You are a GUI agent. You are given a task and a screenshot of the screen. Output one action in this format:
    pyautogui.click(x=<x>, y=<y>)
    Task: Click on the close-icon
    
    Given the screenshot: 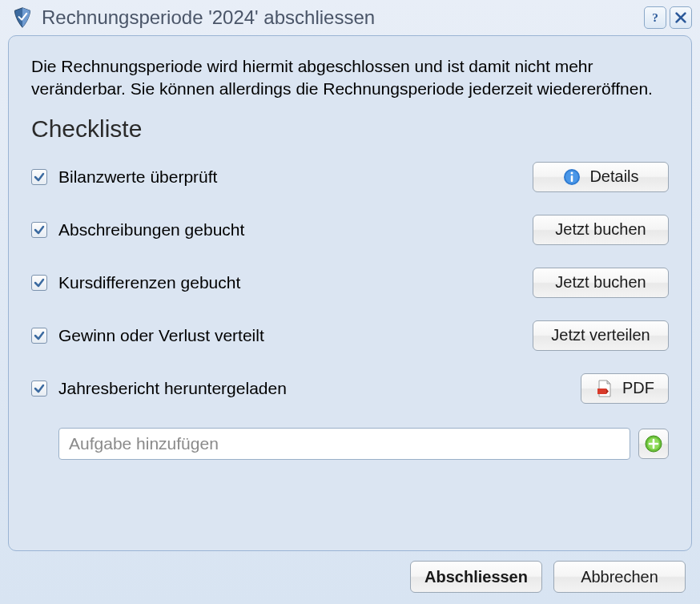 What is the action you would take?
    pyautogui.click(x=681, y=18)
    